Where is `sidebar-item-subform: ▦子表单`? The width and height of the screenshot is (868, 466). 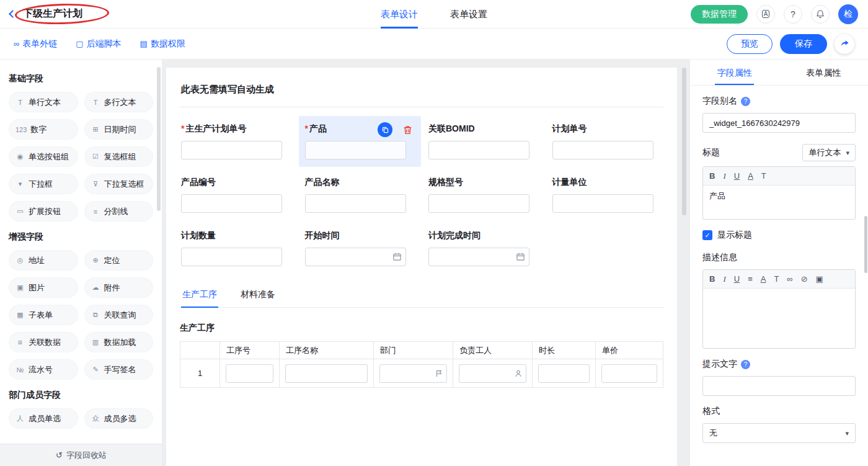 sidebar-item-subform: ▦子表单 is located at coordinates (43, 315).